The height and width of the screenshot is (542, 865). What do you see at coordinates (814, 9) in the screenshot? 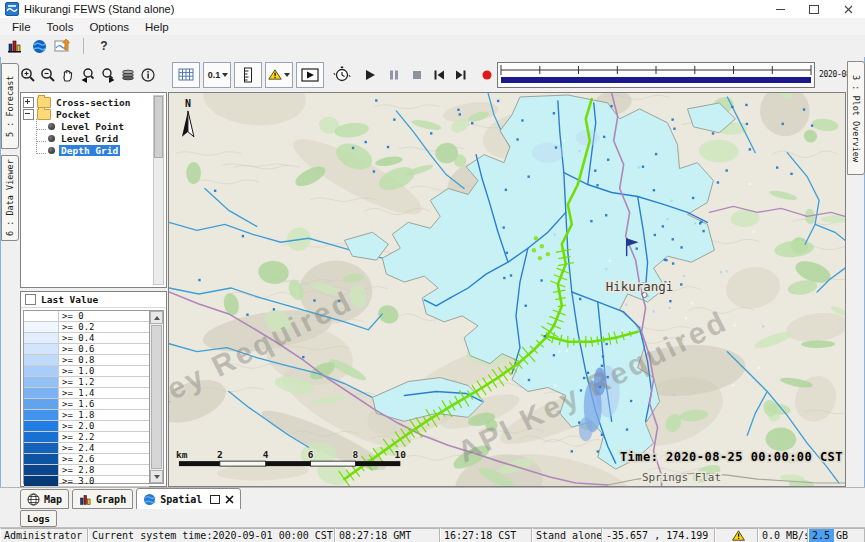
I see `maximize-button` at bounding box center [814, 9].